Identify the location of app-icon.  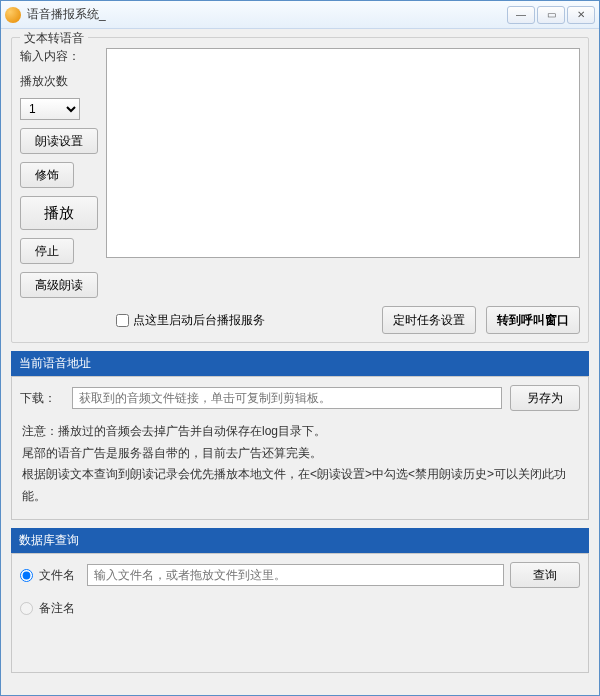
(13, 15).